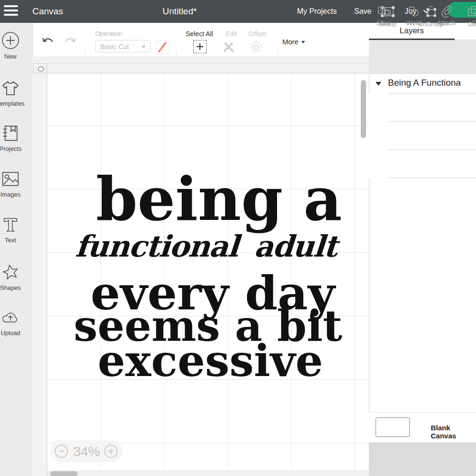  I want to click on zoom-level: 34%, so click(87, 452).